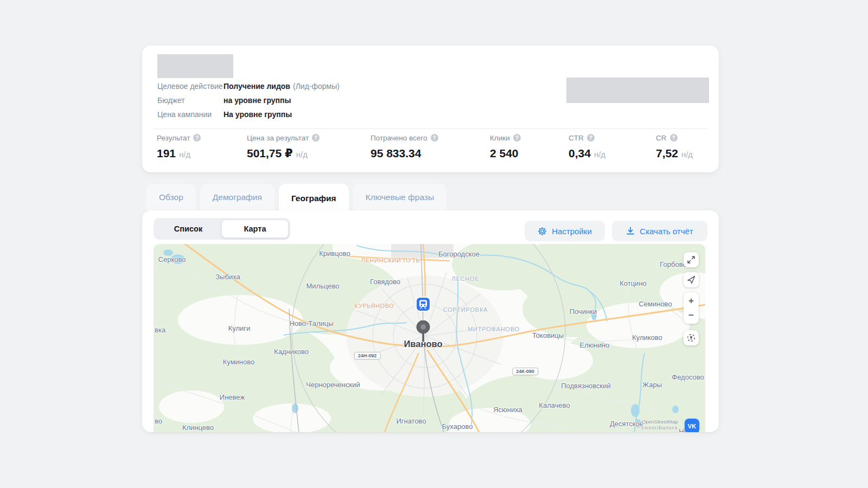 Image resolution: width=868 pixels, height=488 pixels. I want to click on stat-value: 191н/д, so click(179, 153).